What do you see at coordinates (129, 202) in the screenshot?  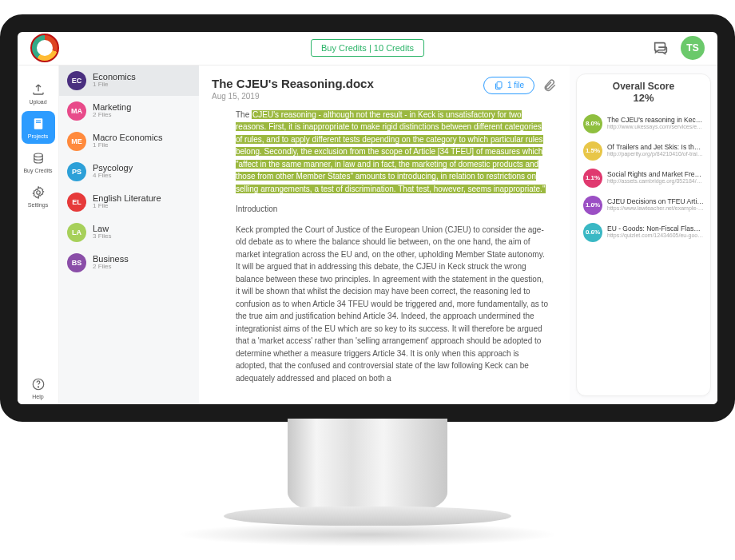 I see `project-item: EL English Literature 1 File` at bounding box center [129, 202].